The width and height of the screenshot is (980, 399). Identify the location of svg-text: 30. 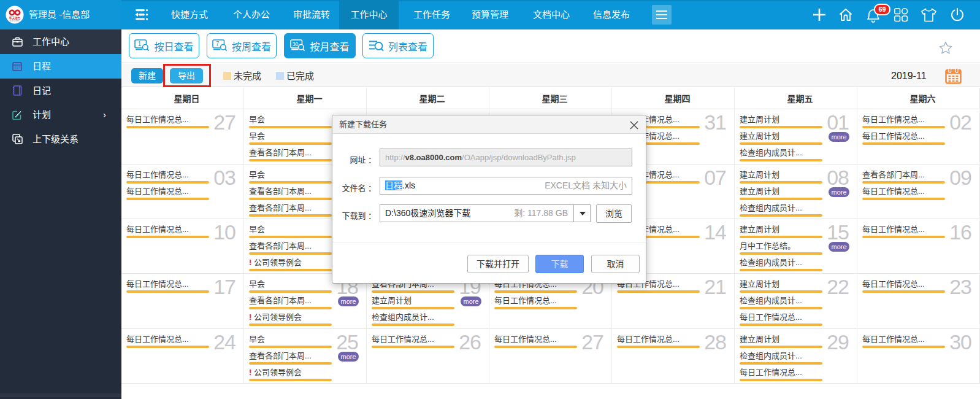
(296, 44).